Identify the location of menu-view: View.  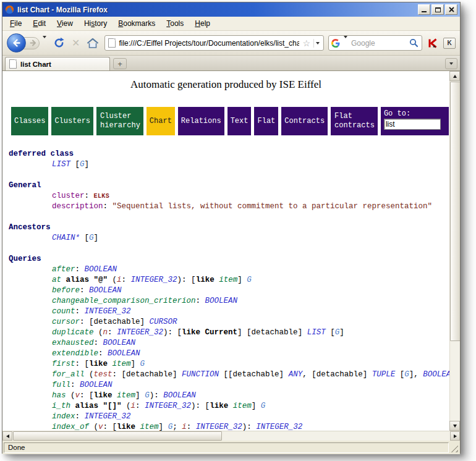
(65, 23).